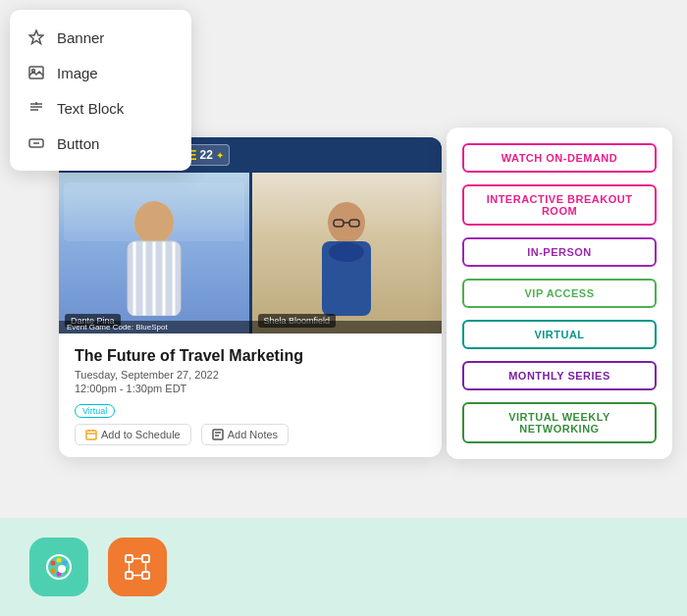 The height and width of the screenshot is (616, 687). I want to click on person-photo-right: Shela Bloomfield, so click(347, 253).